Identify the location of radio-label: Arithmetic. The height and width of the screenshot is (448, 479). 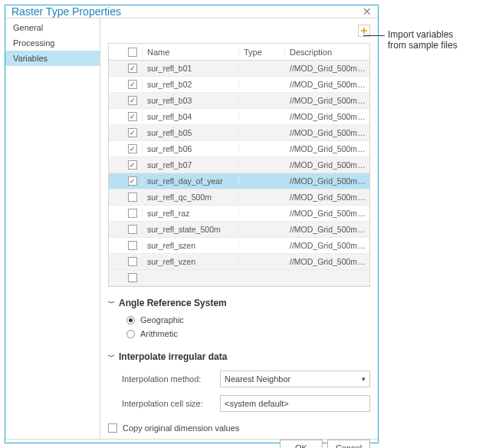
(159, 334).